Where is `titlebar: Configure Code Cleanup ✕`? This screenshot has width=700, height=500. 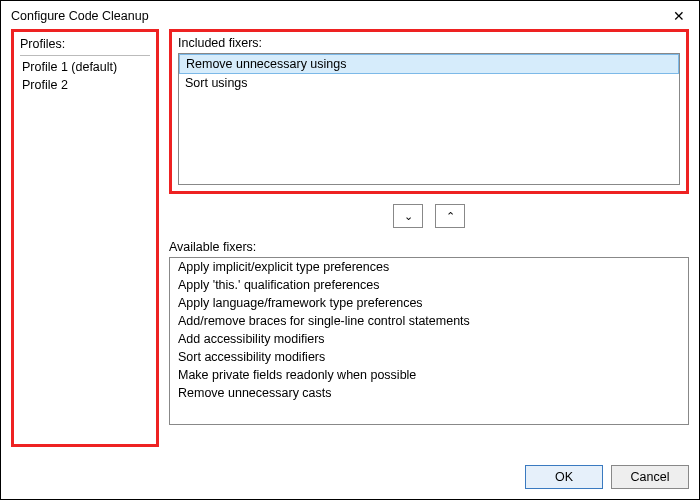 titlebar: Configure Code Cleanup ✕ is located at coordinates (350, 15).